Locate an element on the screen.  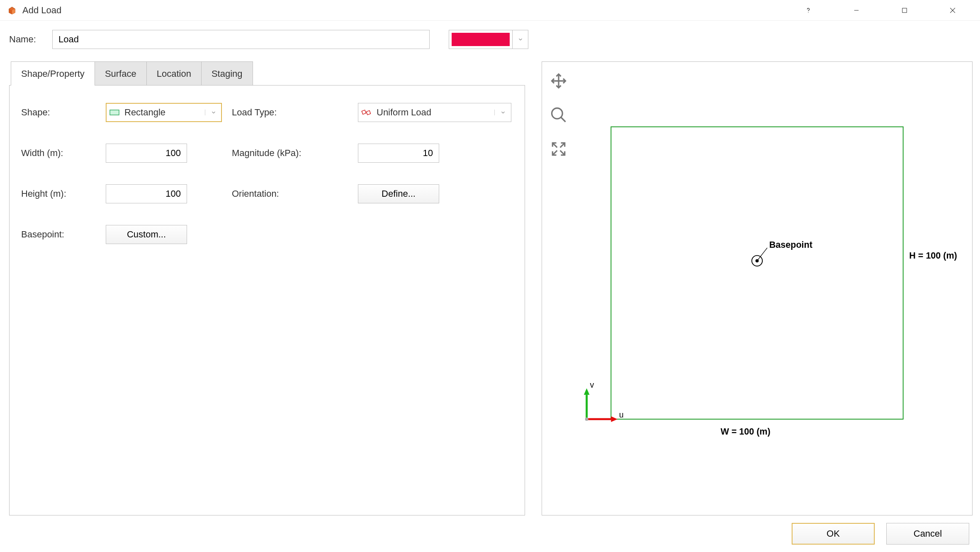
name-input is located at coordinates (241, 39).